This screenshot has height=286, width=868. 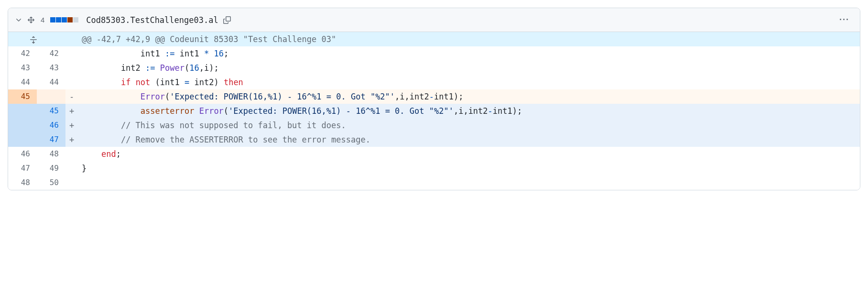 What do you see at coordinates (434, 111) in the screenshot?
I see `diff-line: 45+ asserterror Error('Expected: POWER(1…` at bounding box center [434, 111].